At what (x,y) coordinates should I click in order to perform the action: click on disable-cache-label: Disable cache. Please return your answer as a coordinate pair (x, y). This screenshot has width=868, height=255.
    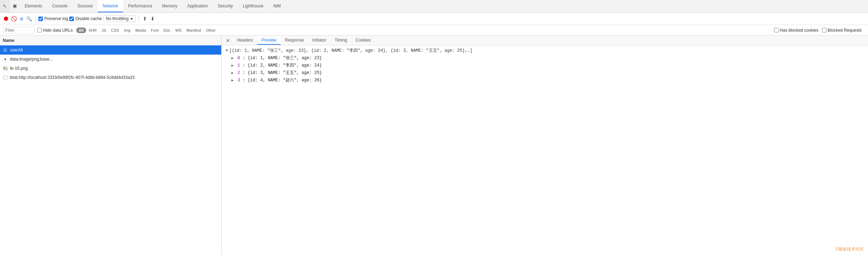
    Looking at the image, I should click on (89, 19).